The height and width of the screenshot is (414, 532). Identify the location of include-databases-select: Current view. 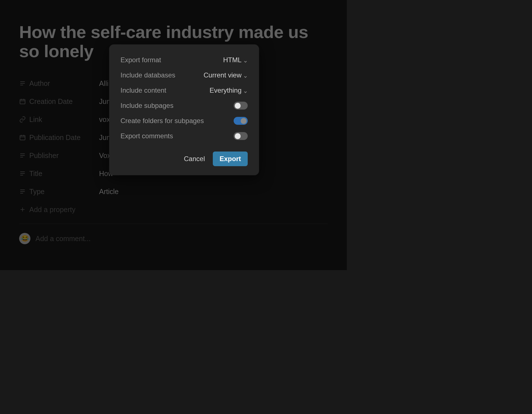
(226, 75).